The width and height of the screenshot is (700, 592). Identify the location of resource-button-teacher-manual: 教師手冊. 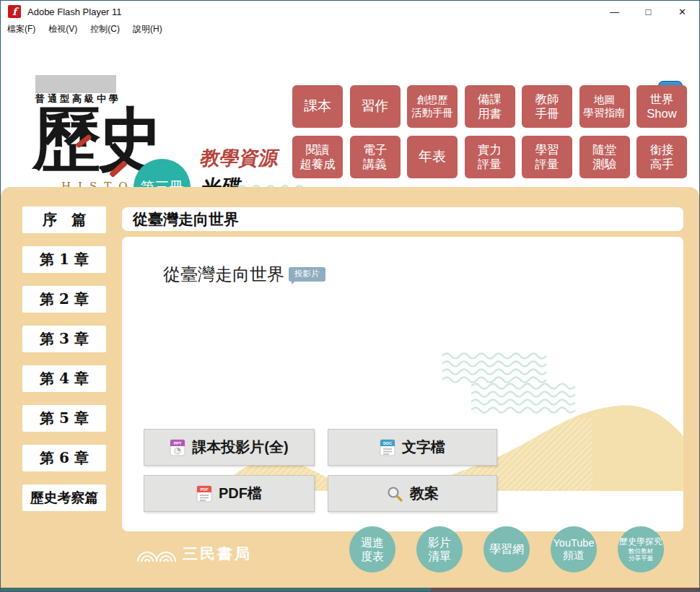
(547, 107).